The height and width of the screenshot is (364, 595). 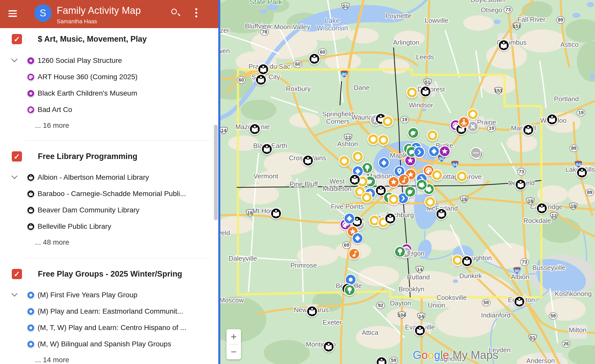 I want to click on layer-header: ✓$ Art, Music, Movement, Play, so click(x=109, y=39).